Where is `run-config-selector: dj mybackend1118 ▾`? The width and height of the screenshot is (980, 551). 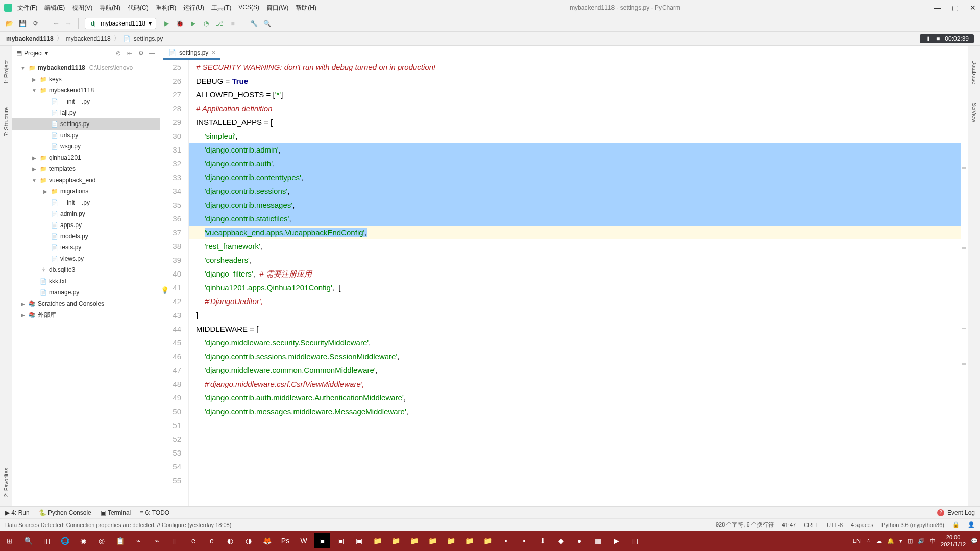
run-config-selector: dj mybackend1118 ▾ is located at coordinates (120, 23).